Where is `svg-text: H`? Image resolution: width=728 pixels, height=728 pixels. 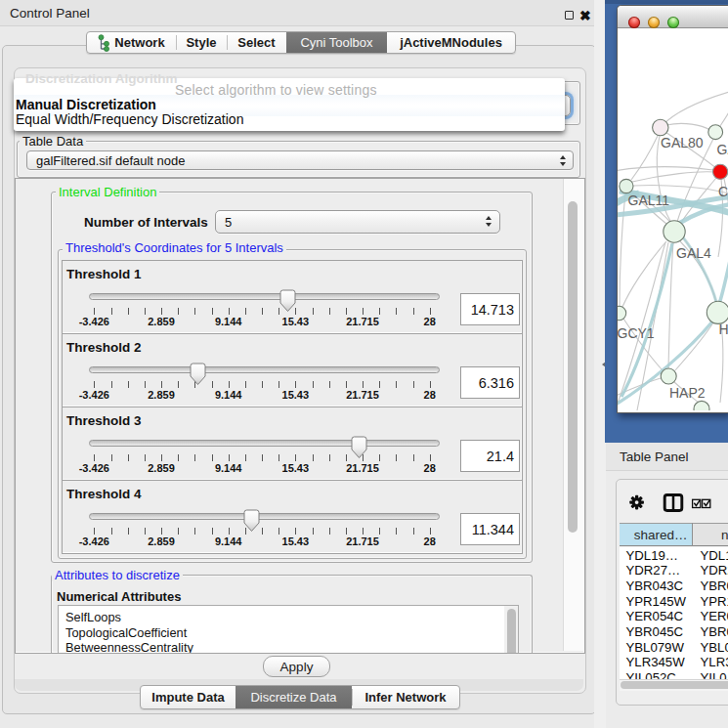
svg-text: H is located at coordinates (723, 329).